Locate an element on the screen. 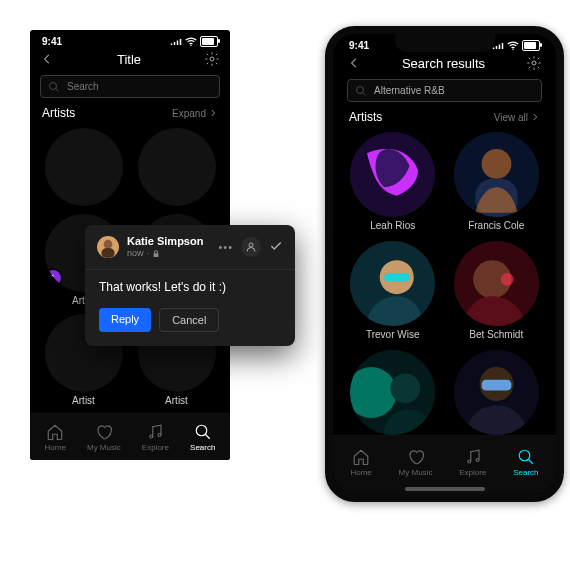 The height and width of the screenshot is (570, 570). status-bar: 9:41 is located at coordinates (130, 38).